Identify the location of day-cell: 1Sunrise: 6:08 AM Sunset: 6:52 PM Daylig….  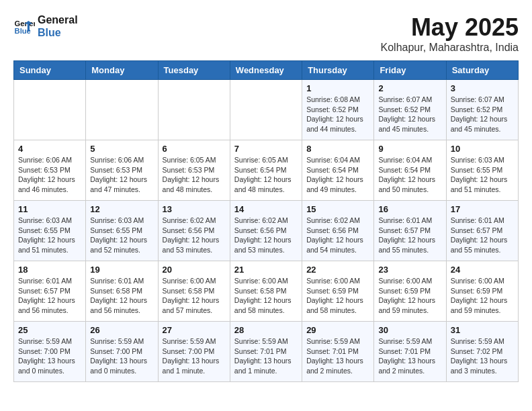
(339, 110).